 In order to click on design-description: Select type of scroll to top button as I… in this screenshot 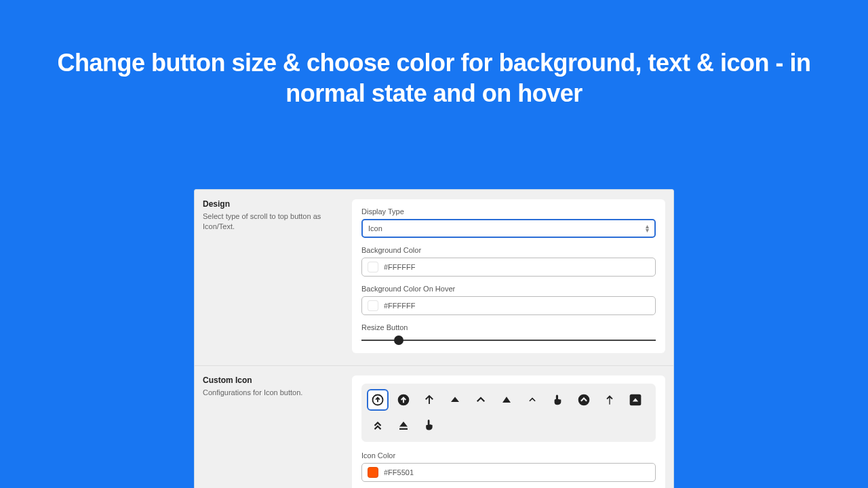, I will do `click(274, 222)`.